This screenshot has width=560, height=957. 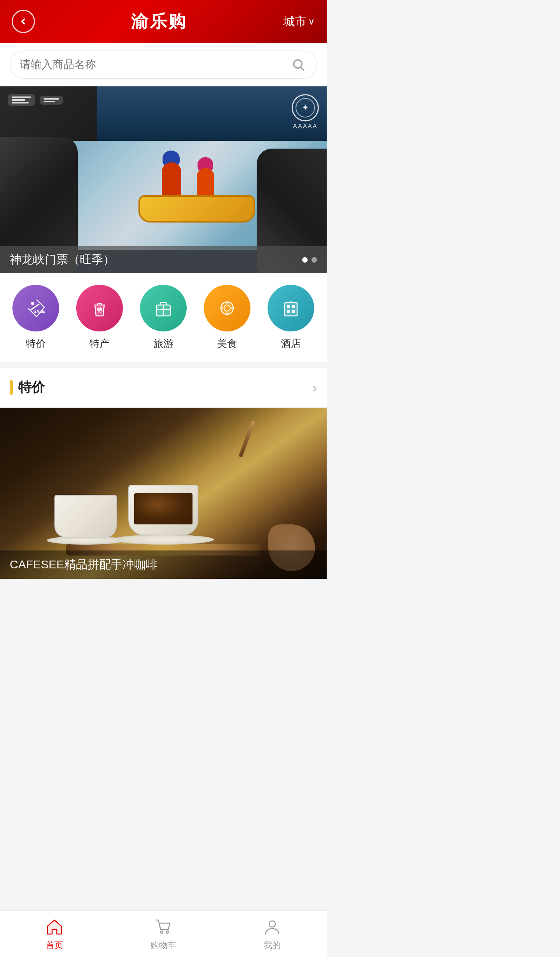 What do you see at coordinates (305, 108) in the screenshot?
I see `logo-circle: ✦` at bounding box center [305, 108].